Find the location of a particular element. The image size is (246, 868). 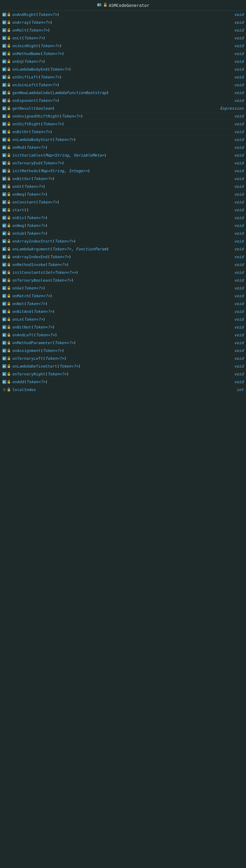

method-row-onAndRight: m onAndRight(Token<?>) void is located at coordinates (123, 15).